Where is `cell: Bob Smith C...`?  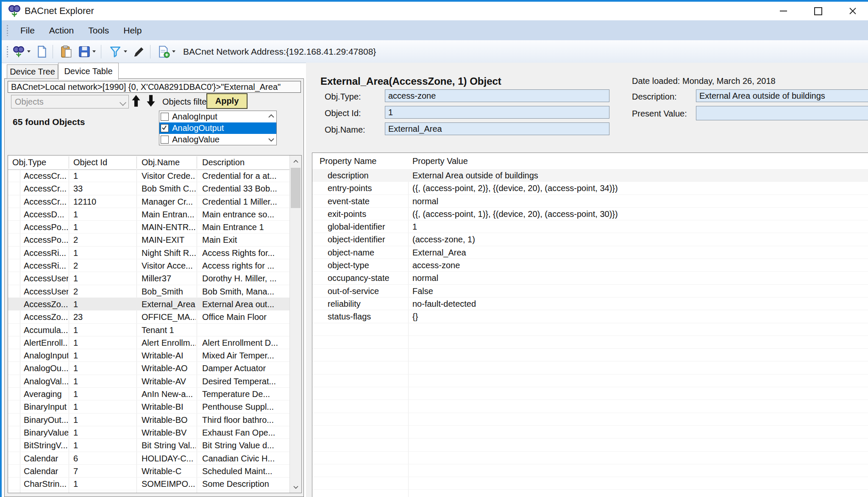 cell: Bob Smith C... is located at coordinates (169, 189).